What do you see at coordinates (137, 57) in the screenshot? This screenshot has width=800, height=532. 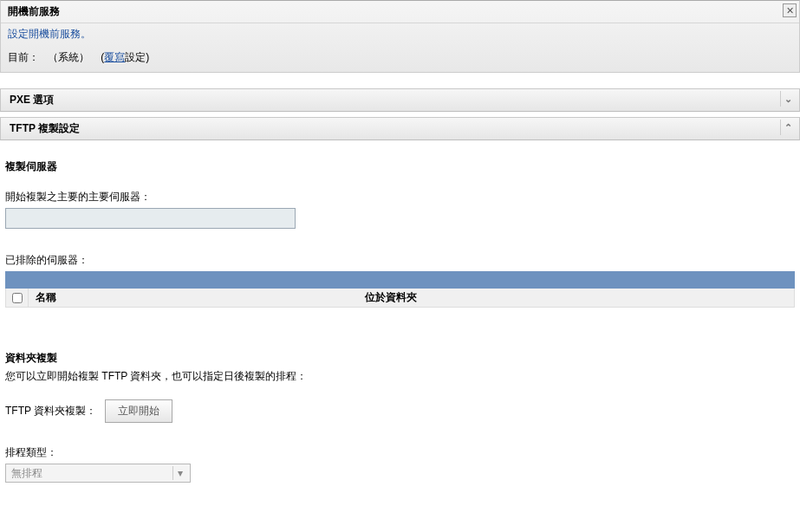 I see `override-suffix: 設定)` at bounding box center [137, 57].